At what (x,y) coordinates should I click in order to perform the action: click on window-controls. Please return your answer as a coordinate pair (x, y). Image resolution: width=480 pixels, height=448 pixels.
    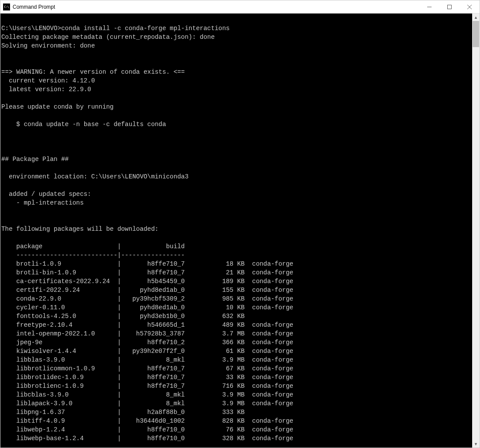
    Looking at the image, I should click on (449, 7).